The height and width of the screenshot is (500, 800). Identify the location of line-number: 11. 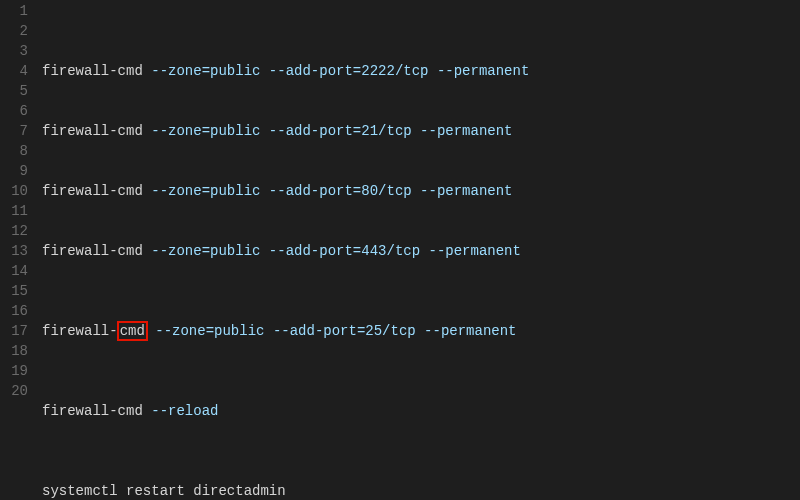
(17, 211).